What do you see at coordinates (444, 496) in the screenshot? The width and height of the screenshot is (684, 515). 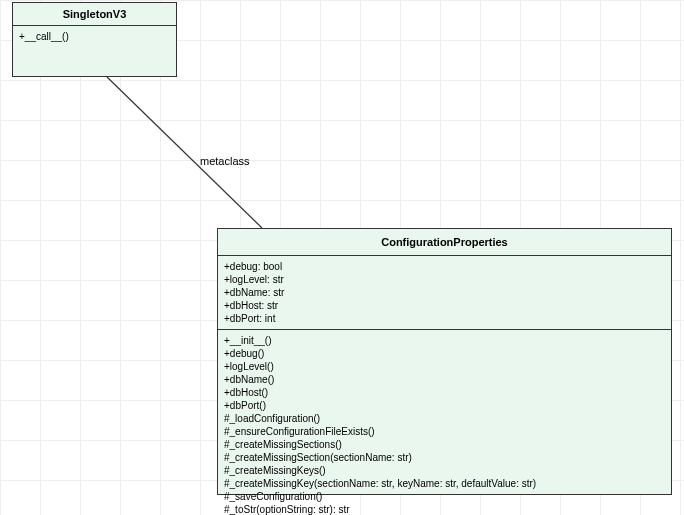 I see `method: #_saveConfiguration()` at bounding box center [444, 496].